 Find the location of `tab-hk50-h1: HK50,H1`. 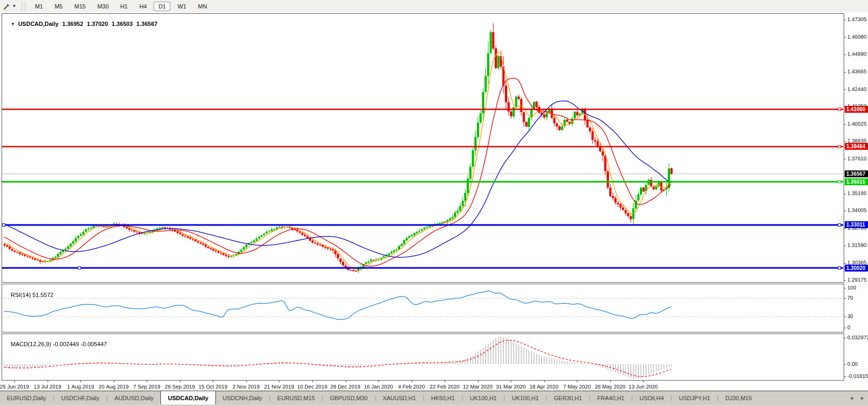

tab-hk50-h1: HK50,H1 is located at coordinates (442, 398).